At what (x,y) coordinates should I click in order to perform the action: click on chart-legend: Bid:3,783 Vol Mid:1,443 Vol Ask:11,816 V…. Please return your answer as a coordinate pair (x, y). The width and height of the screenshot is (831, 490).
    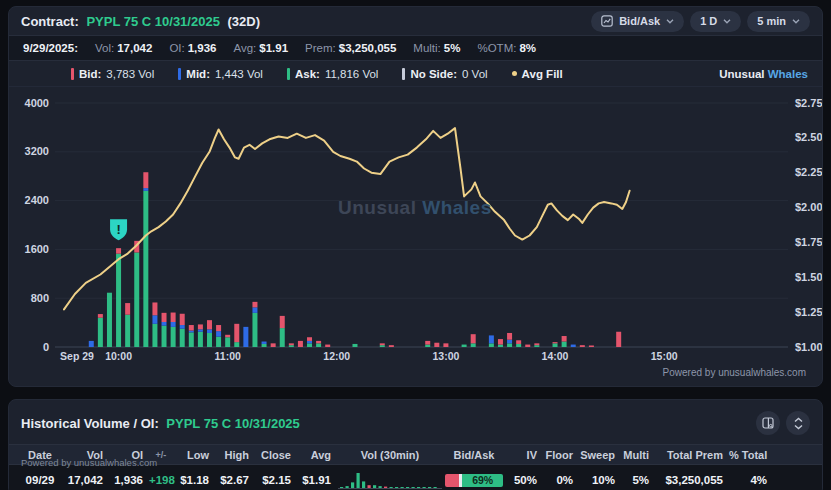
    Looking at the image, I should click on (416, 74).